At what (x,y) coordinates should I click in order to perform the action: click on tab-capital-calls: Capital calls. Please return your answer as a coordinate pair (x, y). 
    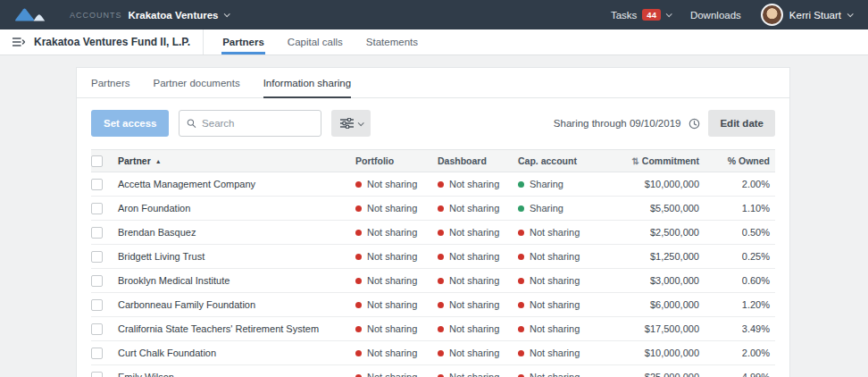
    Looking at the image, I should click on (315, 42).